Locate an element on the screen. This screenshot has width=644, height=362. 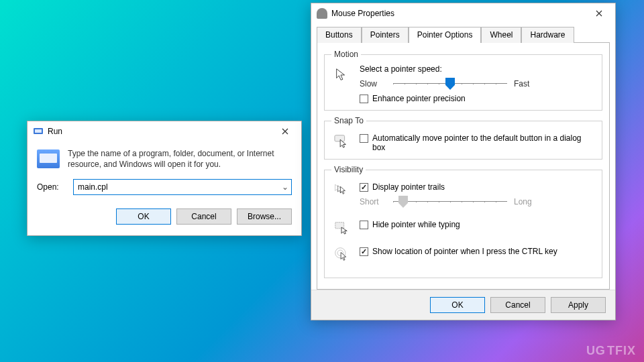
mouse-icon is located at coordinates (322, 13).